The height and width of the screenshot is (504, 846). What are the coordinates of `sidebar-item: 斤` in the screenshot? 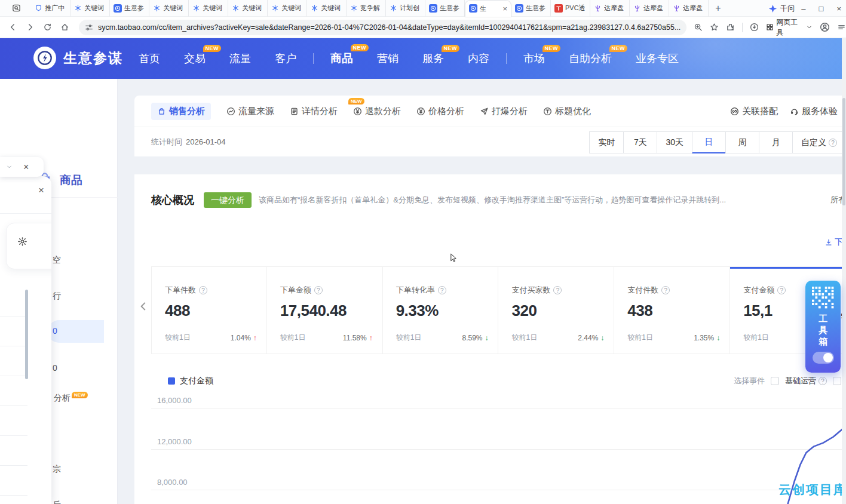 It's located at (57, 502).